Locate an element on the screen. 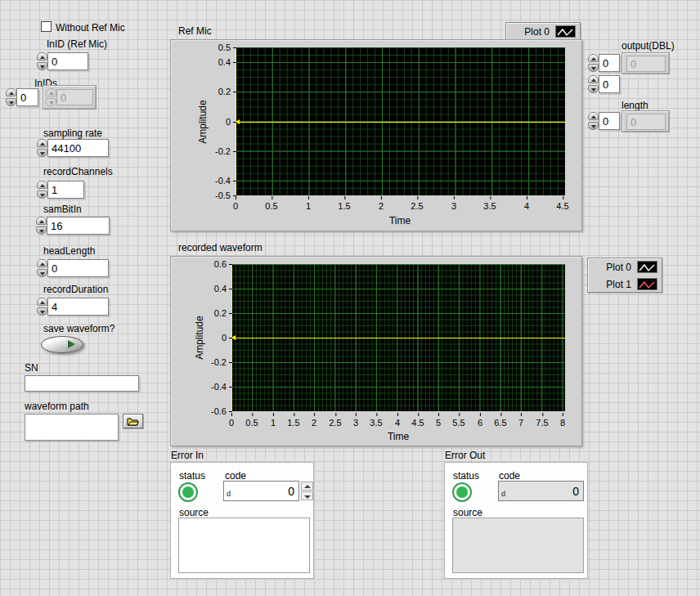 Image resolution: width=700 pixels, height=596 pixels. error-out-source-box is located at coordinates (518, 545).